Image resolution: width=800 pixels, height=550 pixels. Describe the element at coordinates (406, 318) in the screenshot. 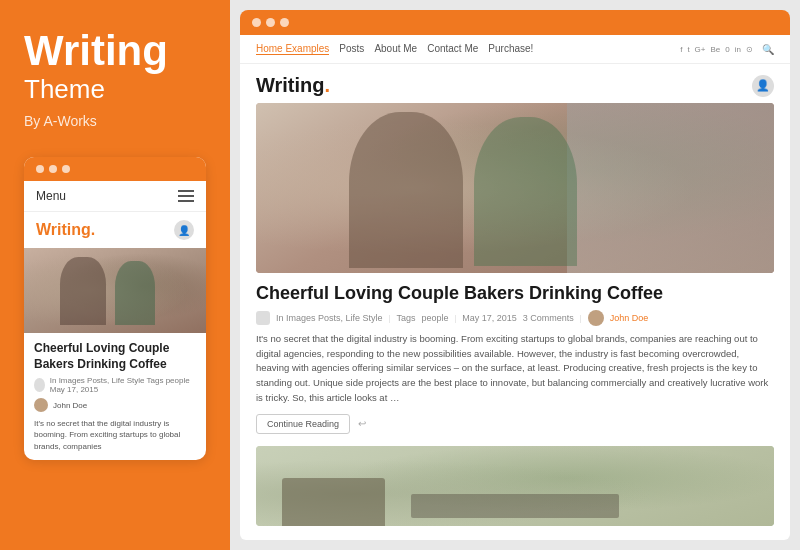

I see `post-tags-label: Tags` at that location.